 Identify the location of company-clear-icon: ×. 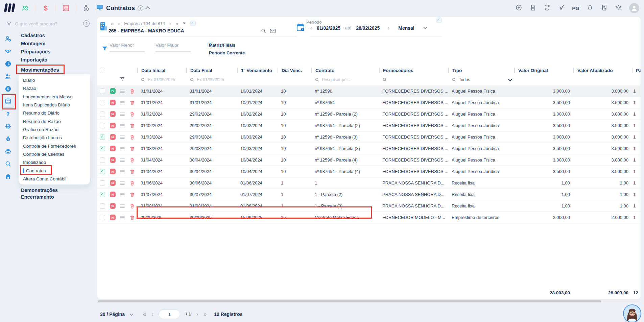
(184, 23).